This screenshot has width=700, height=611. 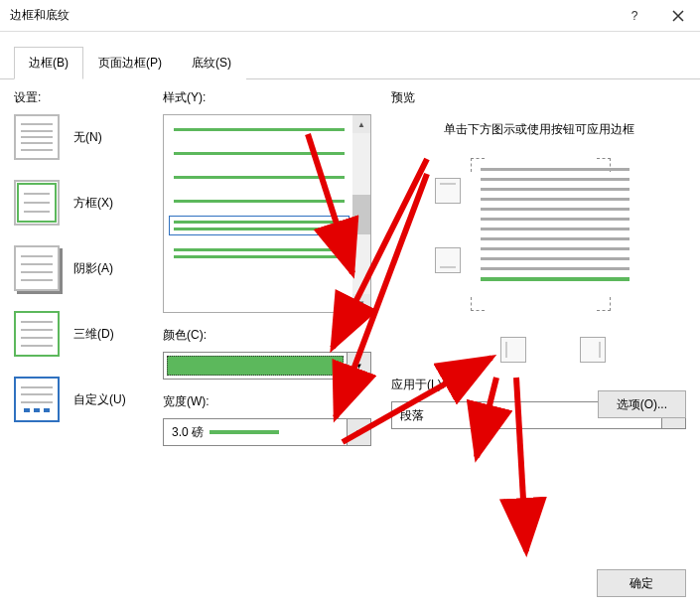 What do you see at coordinates (37, 268) in the screenshot?
I see `setting-shadow-thumb` at bounding box center [37, 268].